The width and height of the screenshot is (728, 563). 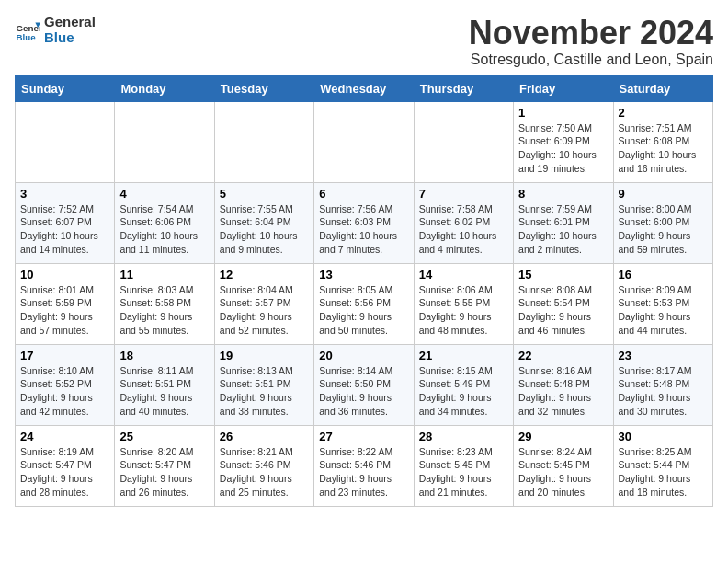 I want to click on day-info: Sunrise: 8:10 AMSunset: 5:52 PMDaylight:…, so click(x=64, y=392).